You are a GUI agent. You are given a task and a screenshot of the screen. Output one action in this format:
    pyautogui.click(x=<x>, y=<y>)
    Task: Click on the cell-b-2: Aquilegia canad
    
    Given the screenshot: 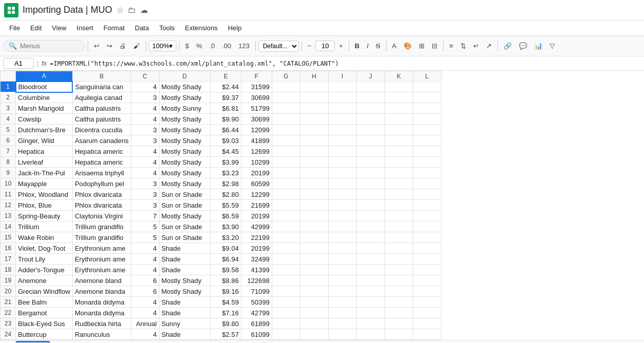 What is the action you would take?
    pyautogui.click(x=102, y=97)
    